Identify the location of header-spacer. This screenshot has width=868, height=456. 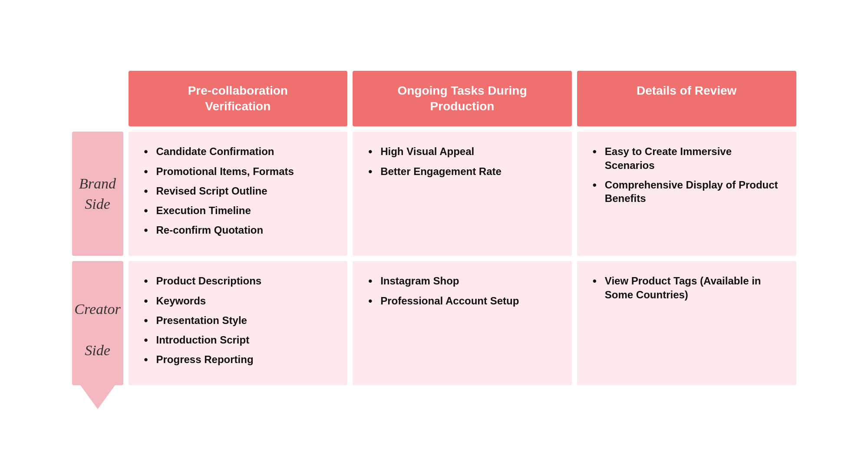
(98, 99).